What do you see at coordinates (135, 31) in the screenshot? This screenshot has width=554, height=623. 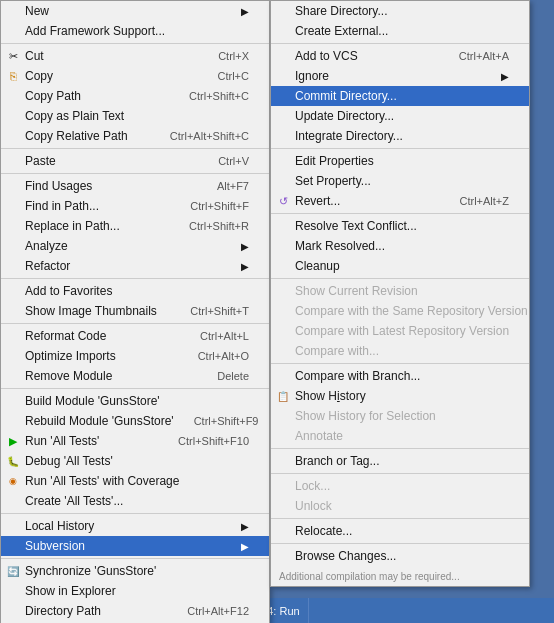 I see `menu-item-add-framework: Add Framework Support...` at bounding box center [135, 31].